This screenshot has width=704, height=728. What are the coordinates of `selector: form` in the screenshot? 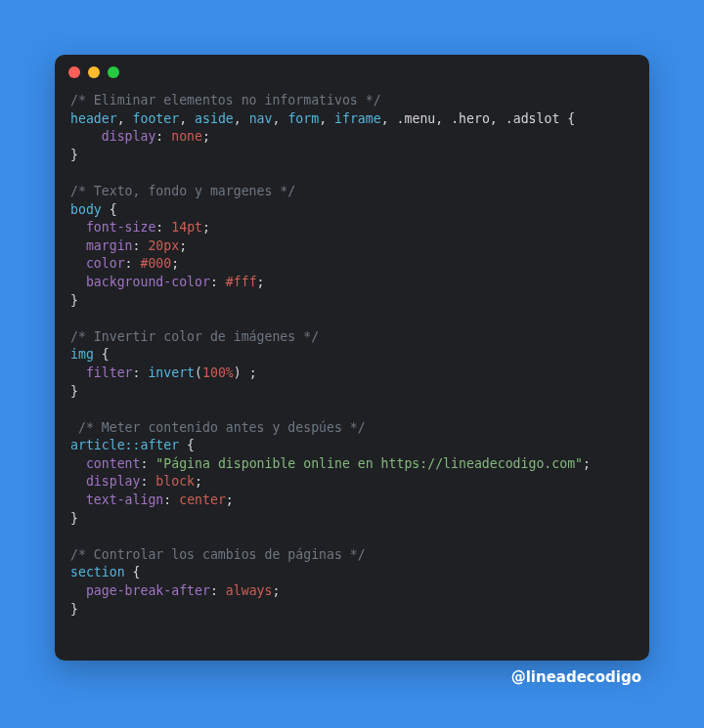 It's located at (303, 119).